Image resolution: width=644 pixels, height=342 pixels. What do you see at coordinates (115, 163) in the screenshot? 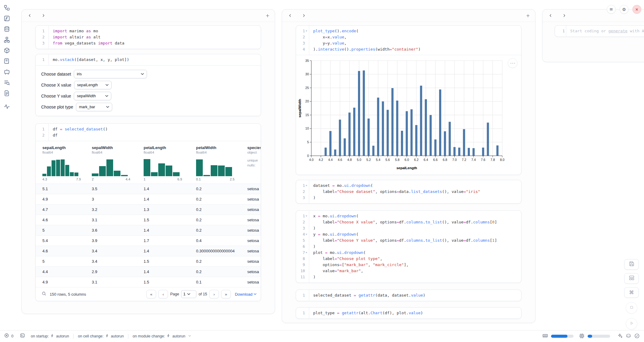
I see `table-column-header: sepalWidthfloat6424.4` at bounding box center [115, 163].